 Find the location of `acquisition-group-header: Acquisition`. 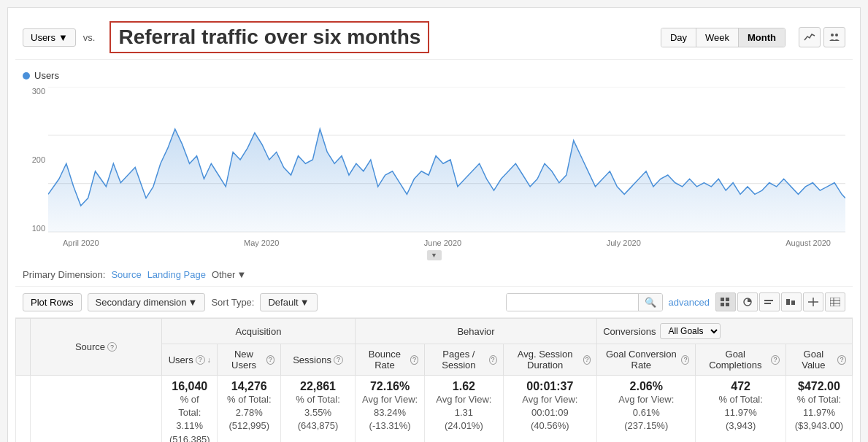

acquisition-group-header: Acquisition is located at coordinates (258, 331).